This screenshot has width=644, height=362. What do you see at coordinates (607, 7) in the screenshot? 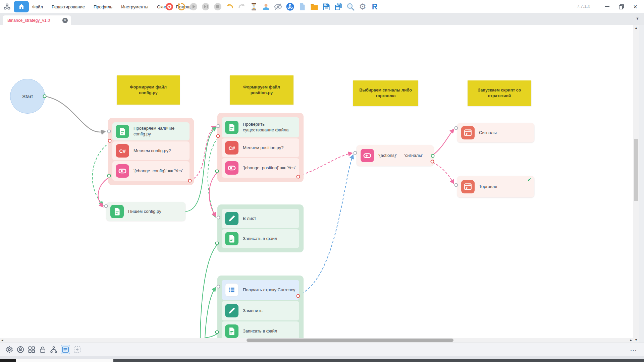
I see `minimize-button` at bounding box center [607, 7].